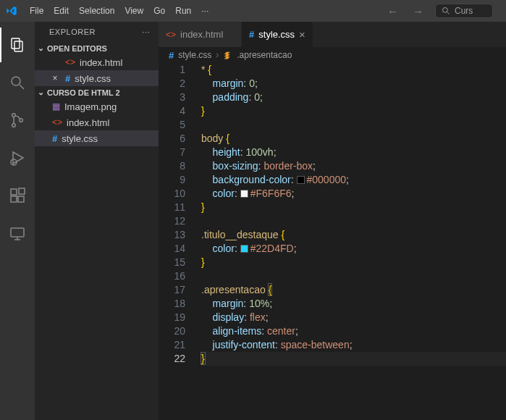  I want to click on symbol-class-icon, so click(227, 55).